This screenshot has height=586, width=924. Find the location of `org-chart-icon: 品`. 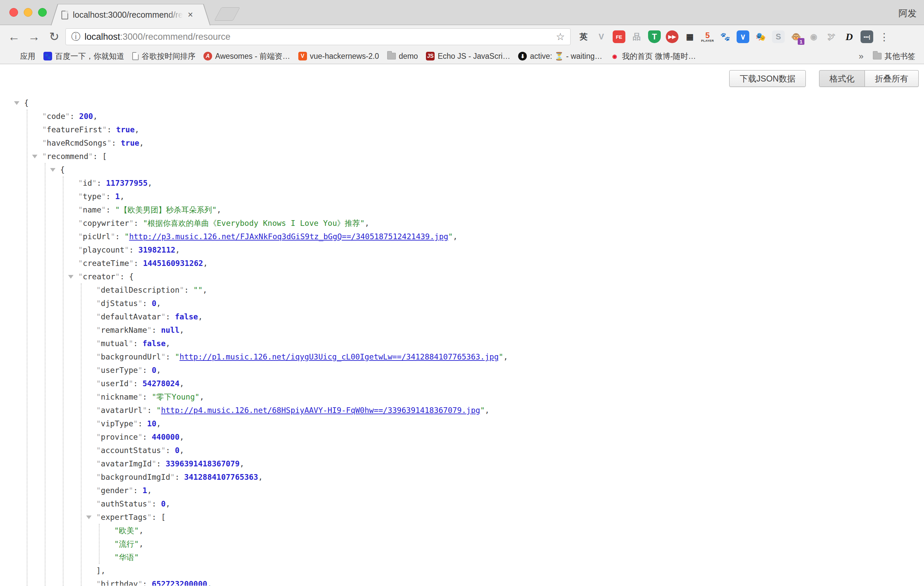

org-chart-icon: 品 is located at coordinates (637, 37).